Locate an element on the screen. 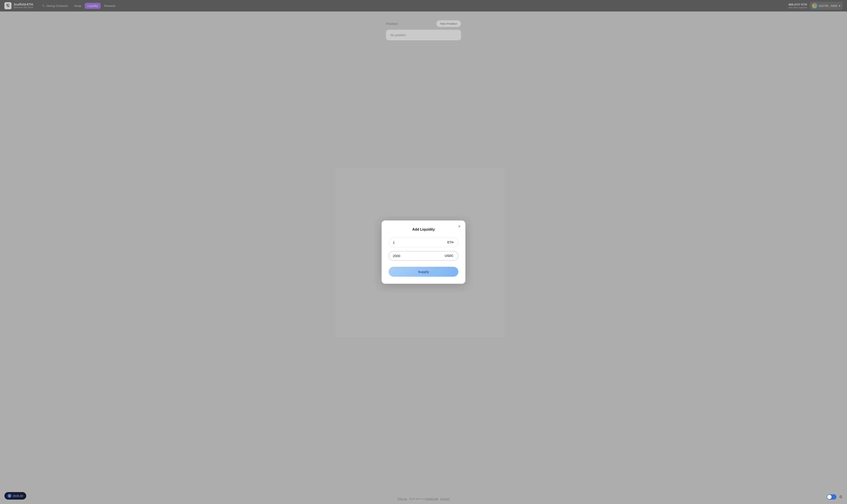 This screenshot has width=847, height=504. modal-title: Add Liquidity is located at coordinates (423, 230).